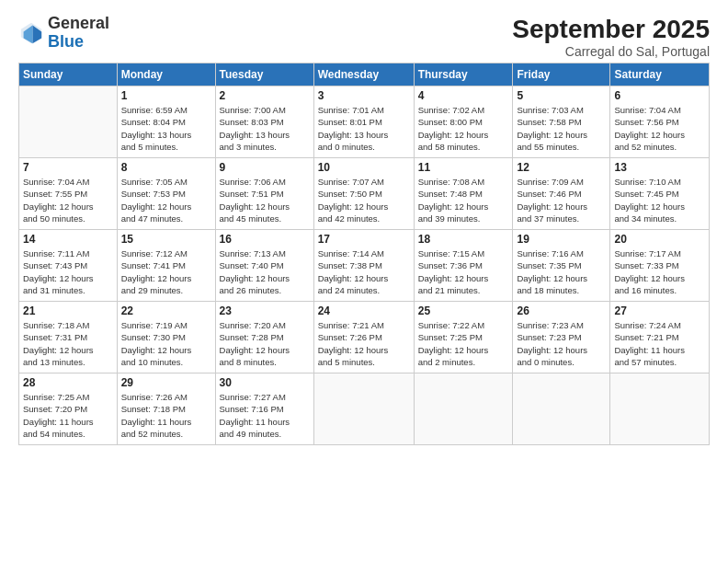 The image size is (728, 563). What do you see at coordinates (364, 409) in the screenshot?
I see `week-row-5: 28Sunrise: 7:25 AM Sunset: 7:20 PM Dayli…` at bounding box center [364, 409].